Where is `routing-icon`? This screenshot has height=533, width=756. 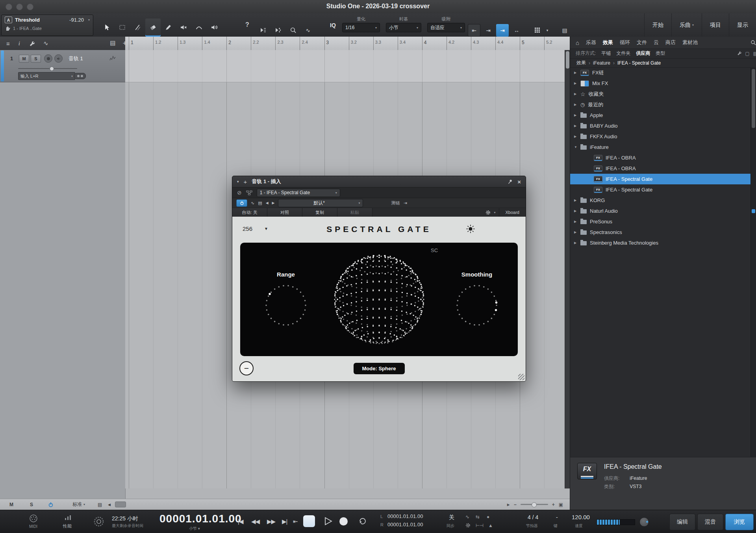
routing-icon is located at coordinates (249, 193).